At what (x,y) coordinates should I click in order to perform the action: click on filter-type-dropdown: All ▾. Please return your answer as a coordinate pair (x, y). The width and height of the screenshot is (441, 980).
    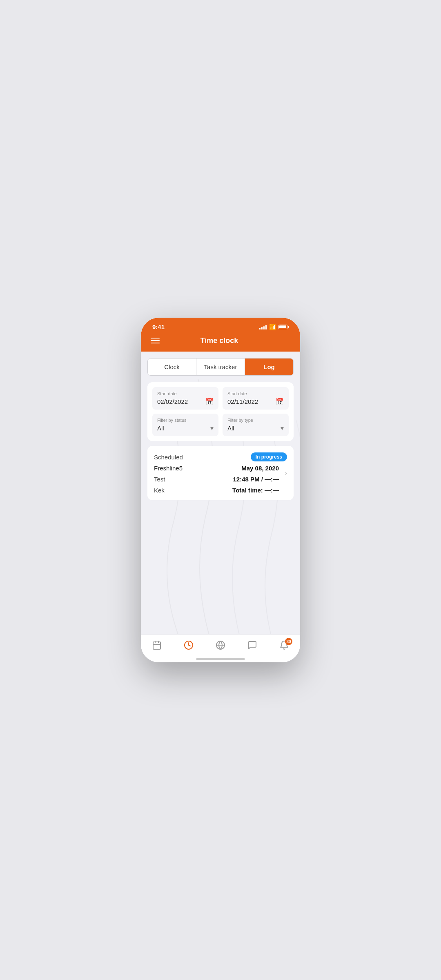
    Looking at the image, I should click on (256, 428).